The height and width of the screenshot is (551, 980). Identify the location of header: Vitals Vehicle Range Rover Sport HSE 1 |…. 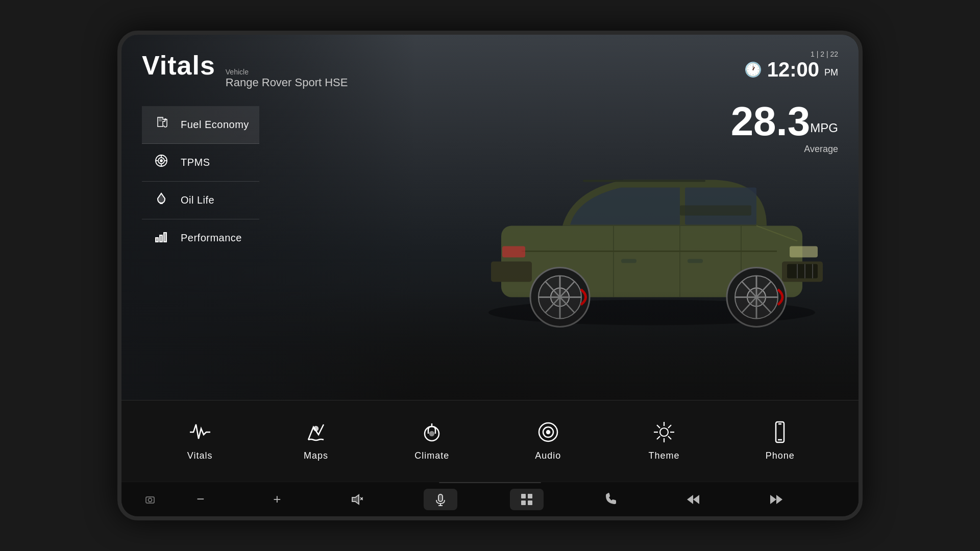
(490, 67).